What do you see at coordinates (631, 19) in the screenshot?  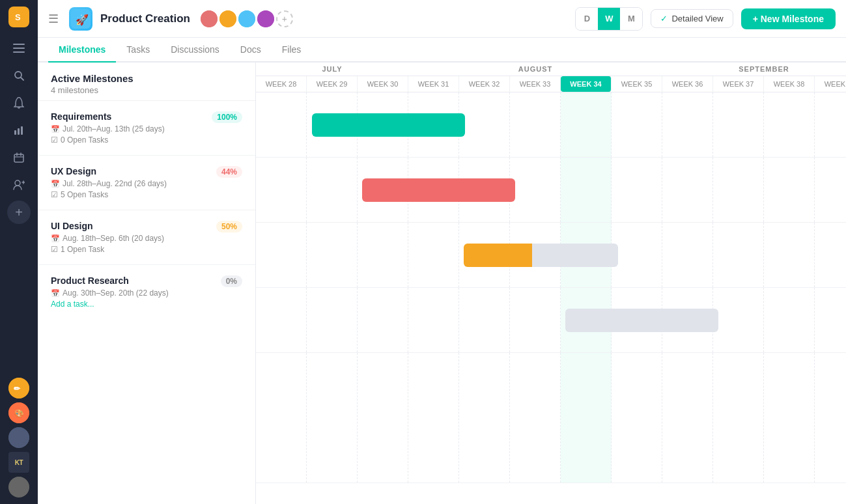 I see `view-month-button: M` at bounding box center [631, 19].